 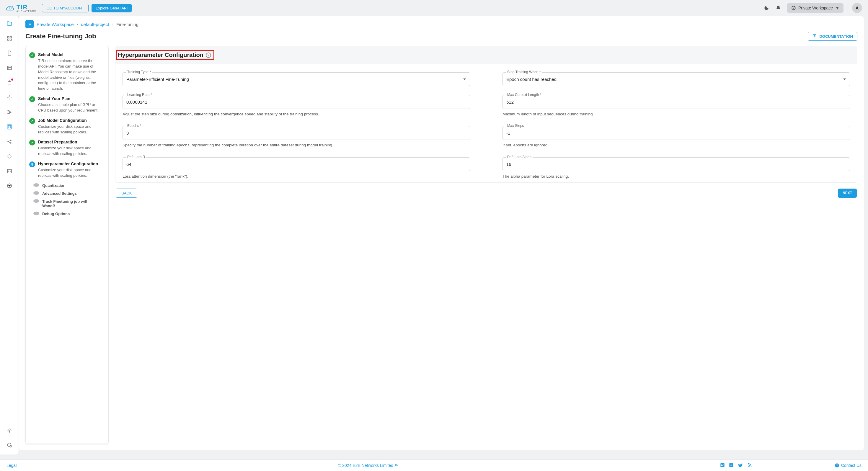 What do you see at coordinates (676, 80) in the screenshot?
I see `field-stop-when: Stop Training When * Epoch count has rea…` at bounding box center [676, 80].